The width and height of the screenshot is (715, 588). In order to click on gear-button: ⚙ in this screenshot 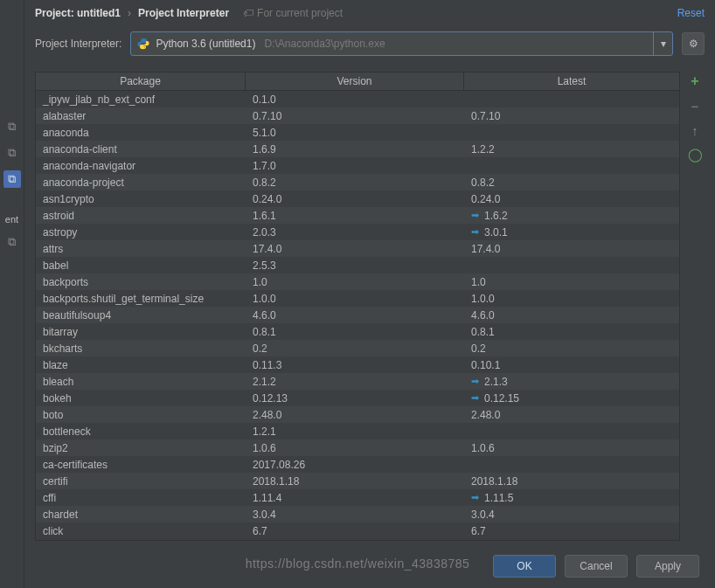, I will do `click(693, 44)`.